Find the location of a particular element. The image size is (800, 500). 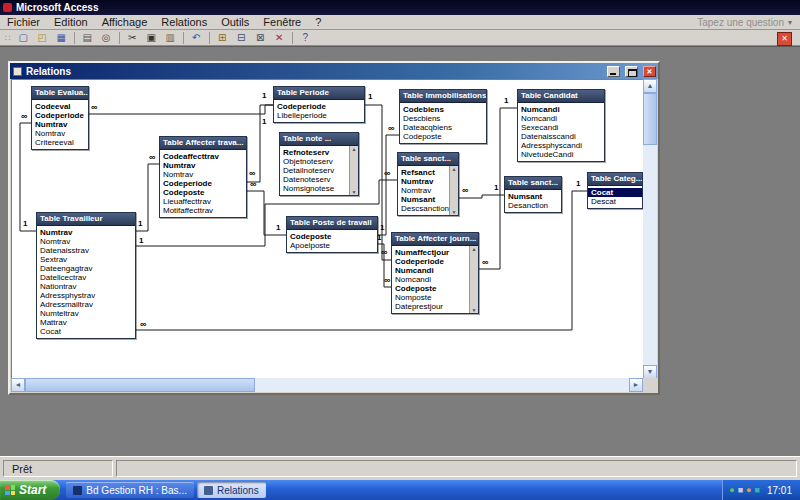

field-numaffectjour: Numaffectjour is located at coordinates (431, 252).